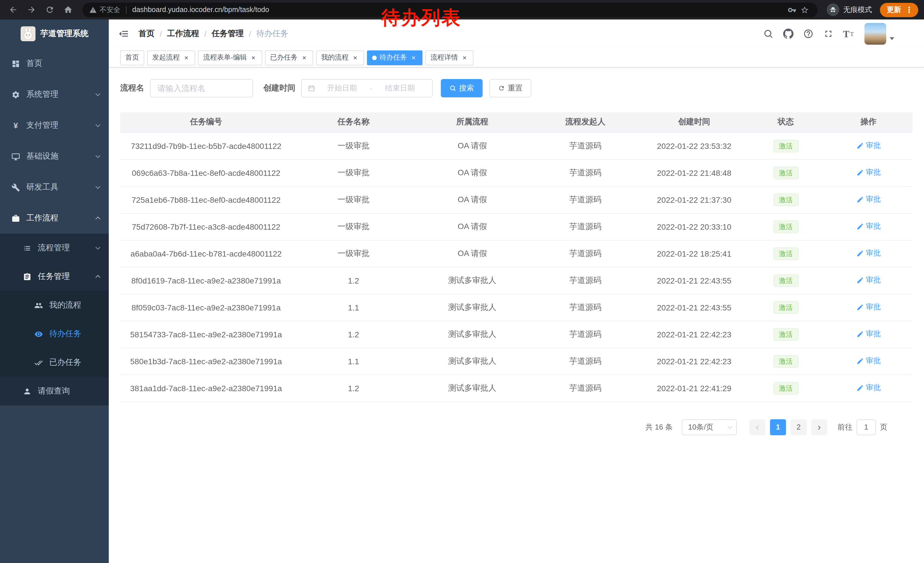 This screenshot has width=924, height=563. What do you see at coordinates (909, 10) in the screenshot?
I see `browser-menu-icon: ⋮` at bounding box center [909, 10].